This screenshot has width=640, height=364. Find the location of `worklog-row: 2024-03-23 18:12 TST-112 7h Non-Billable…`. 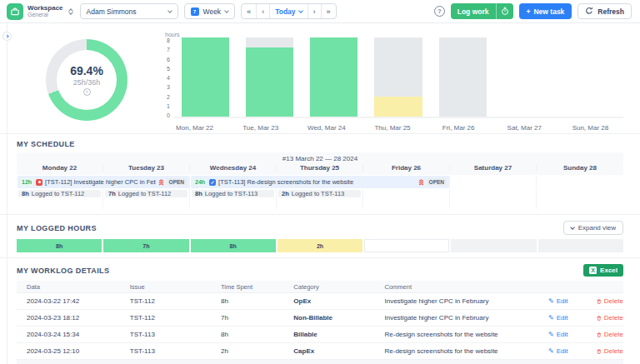

worklog-row: 2024-03-23 18:12 TST-112 7h Non-Billable… is located at coordinates (320, 318).